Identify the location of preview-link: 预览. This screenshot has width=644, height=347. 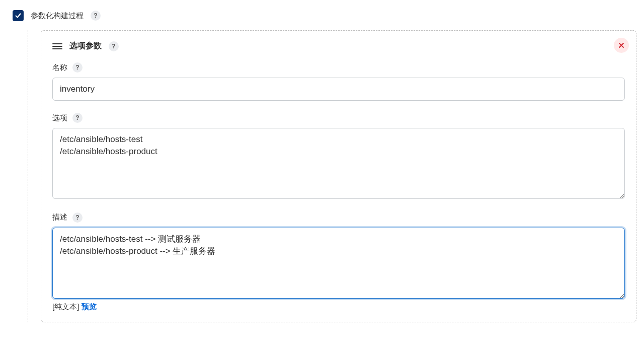
(89, 306).